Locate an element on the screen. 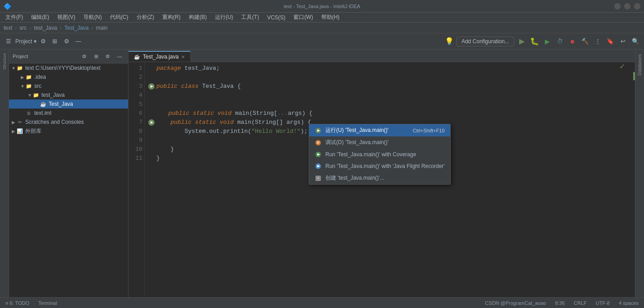 The width and height of the screenshot is (644, 308). context-menu-run: 运行(U) 'Test_Java.main()' Ctrl+Shift+F10 is located at coordinates (379, 131).